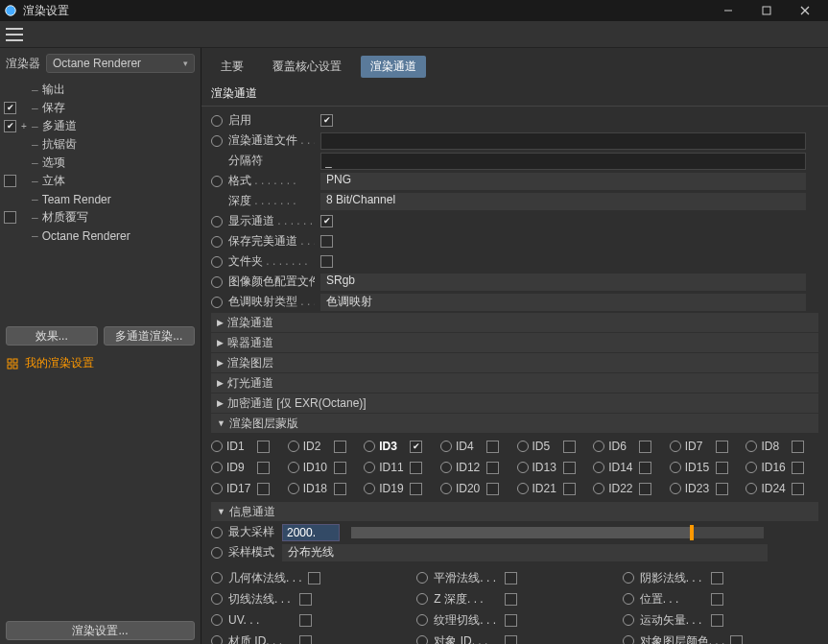  What do you see at coordinates (393, 67) in the screenshot?
I see `tab: 渲染通道` at bounding box center [393, 67].